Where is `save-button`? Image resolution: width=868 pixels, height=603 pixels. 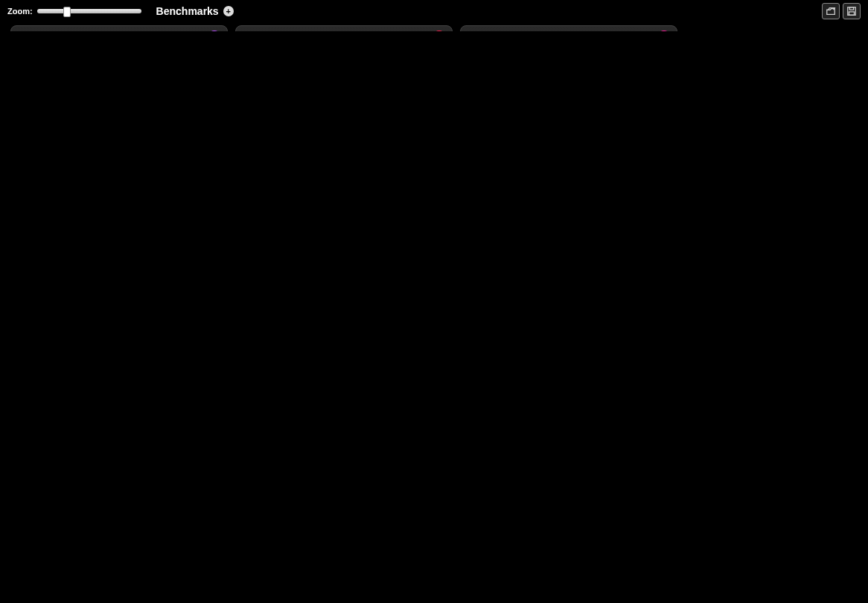 save-button is located at coordinates (852, 11).